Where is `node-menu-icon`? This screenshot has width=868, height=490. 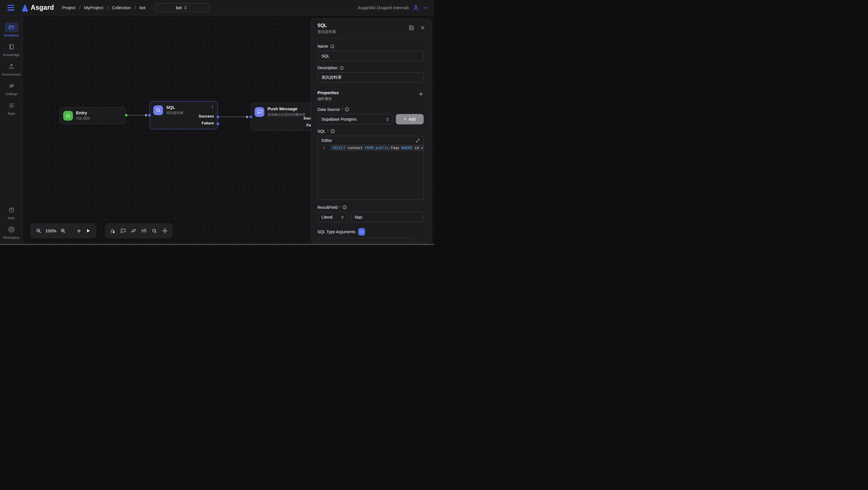 node-menu-icon is located at coordinates (212, 107).